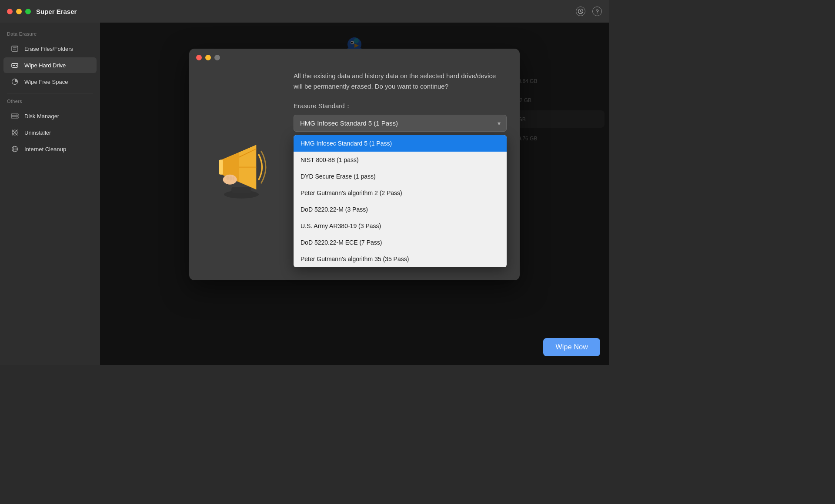  What do you see at coordinates (400, 167) in the screenshot?
I see `modal-content: All the existing data and history data o…` at bounding box center [400, 167].